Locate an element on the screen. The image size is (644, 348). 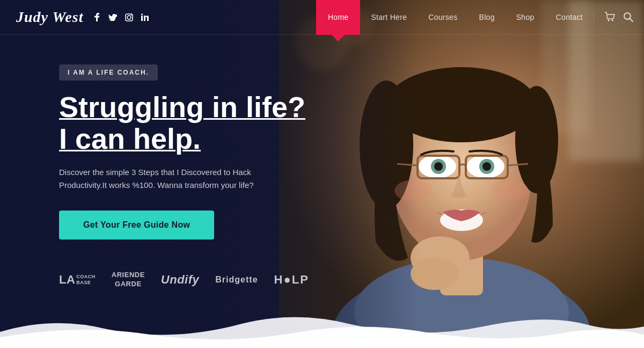
hero-badge: I AM A LIFE COACH. is located at coordinates (108, 73).